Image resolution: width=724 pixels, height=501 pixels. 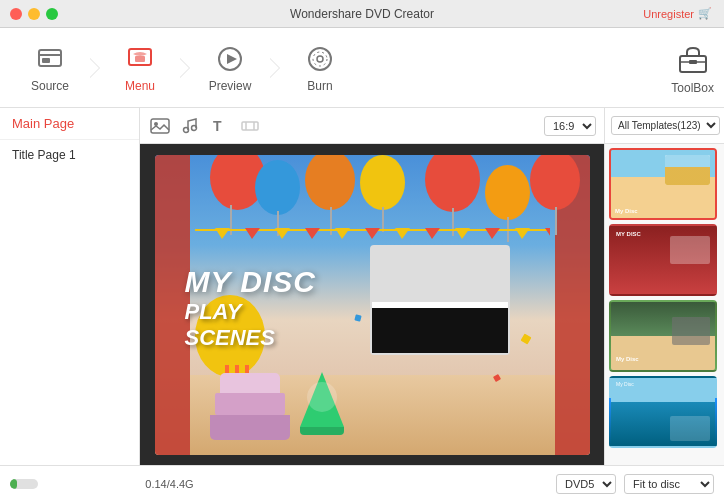 I want to click on unregister-label: Unregister, so click(x=668, y=14).